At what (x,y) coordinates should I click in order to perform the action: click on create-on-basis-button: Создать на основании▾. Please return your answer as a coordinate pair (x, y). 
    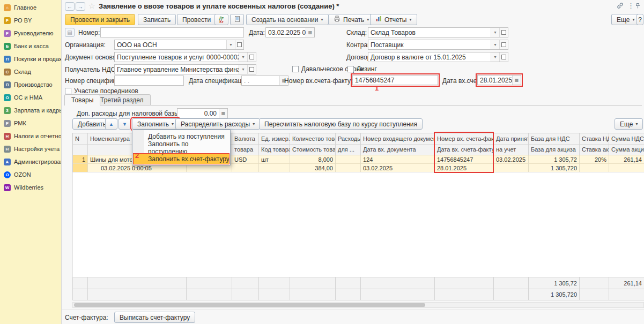
    Looking at the image, I should click on (287, 19).